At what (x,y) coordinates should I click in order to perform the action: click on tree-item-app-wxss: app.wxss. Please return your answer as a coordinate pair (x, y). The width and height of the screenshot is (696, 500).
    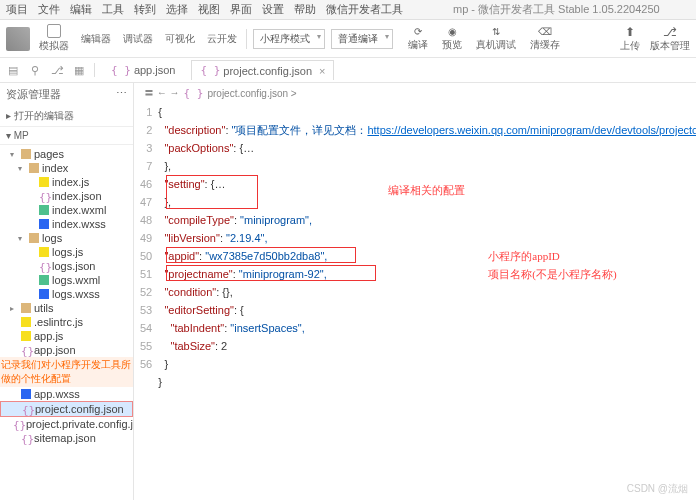
    Looking at the image, I should click on (66, 394).